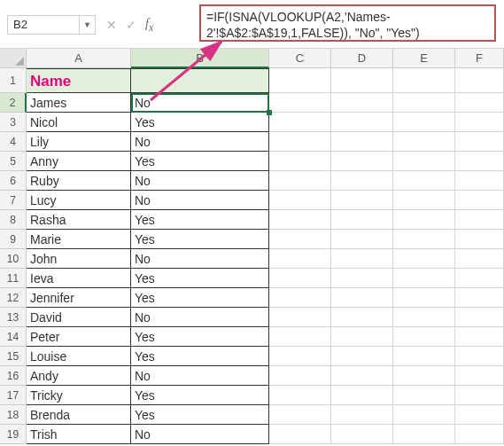  I want to click on col-header-a: A, so click(79, 59).